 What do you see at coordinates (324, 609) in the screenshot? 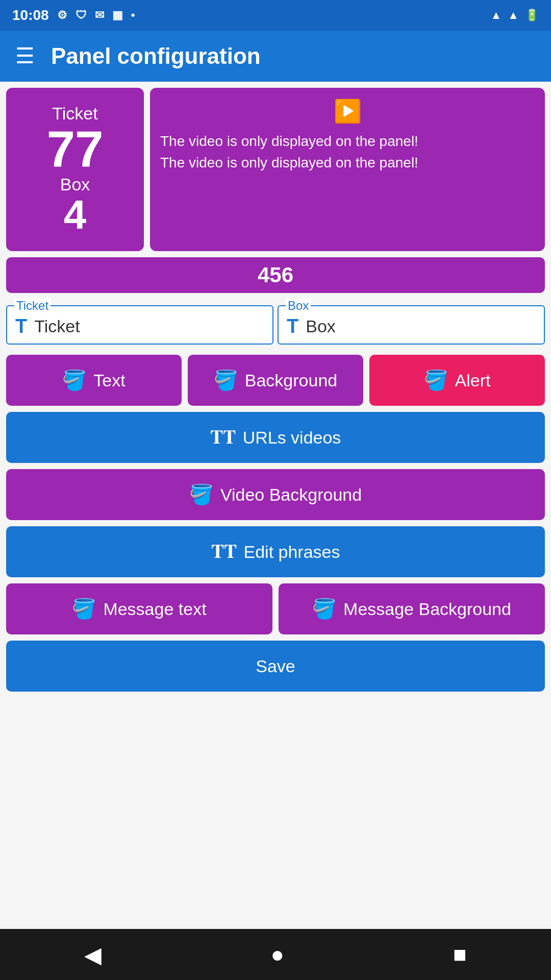
I see `message-bg-paint-icon: 🪣` at bounding box center [324, 609].